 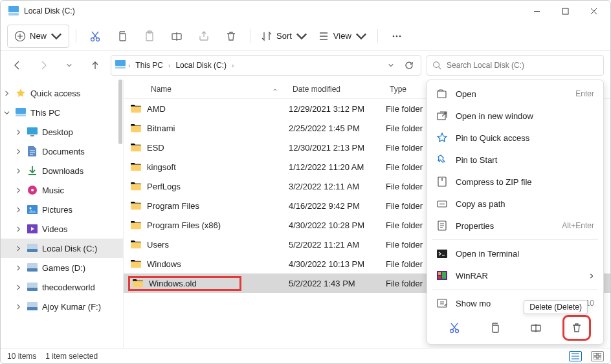 What do you see at coordinates (515, 160) in the screenshot?
I see `menu-item-pin-to-start: Pin to Start` at bounding box center [515, 160].